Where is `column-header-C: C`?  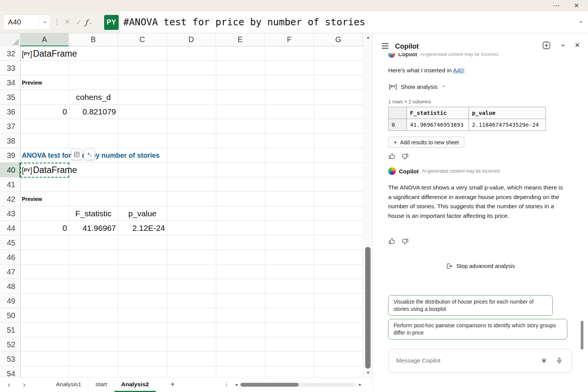 column-header-C: C is located at coordinates (142, 40).